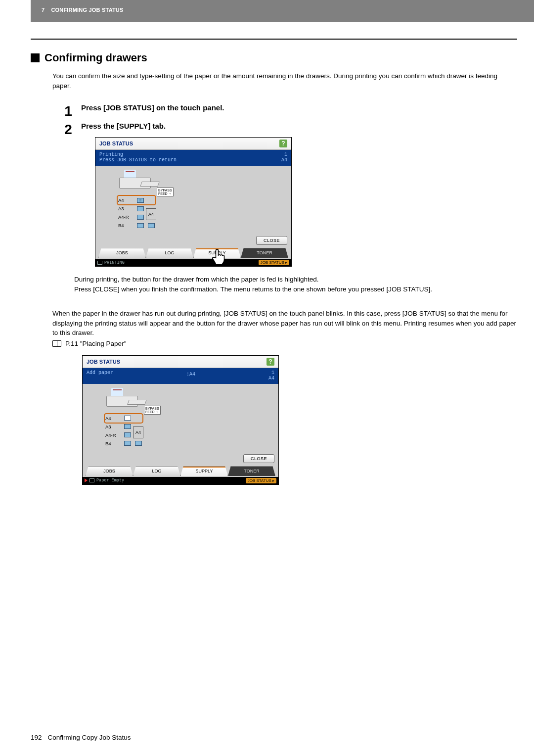 Image resolution: width=534 pixels, height=756 pixels. I want to click on job-status-panel: JOB STATUS ? Printing Press JOB STATUS t…, so click(193, 202).